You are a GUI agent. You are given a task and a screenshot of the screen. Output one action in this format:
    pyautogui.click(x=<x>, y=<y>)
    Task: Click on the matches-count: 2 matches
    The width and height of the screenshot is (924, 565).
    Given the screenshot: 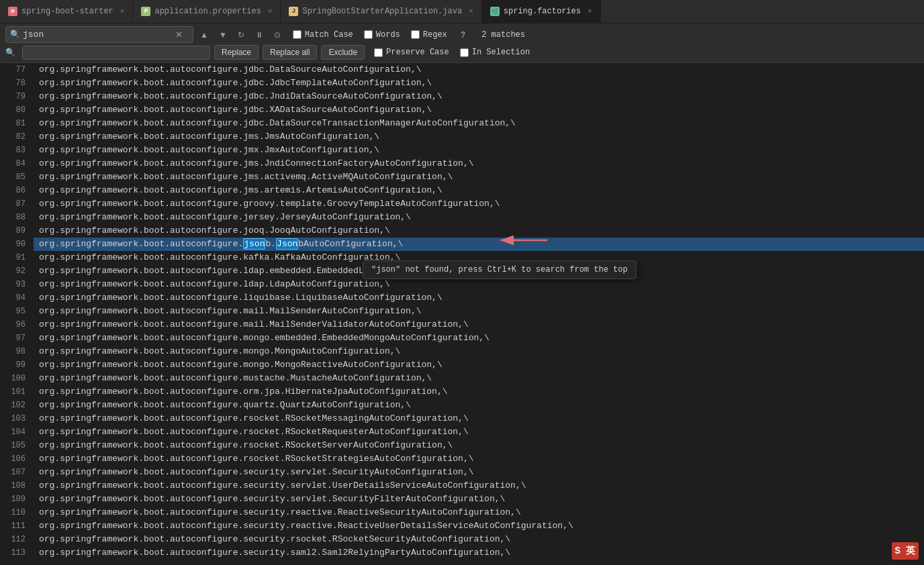 What is the action you would take?
    pyautogui.click(x=504, y=35)
    